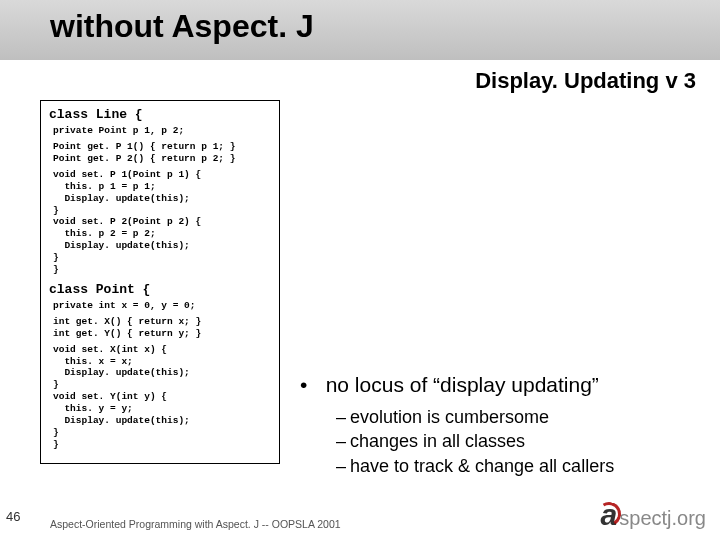 This screenshot has height=540, width=720. What do you see at coordinates (482, 466) in the screenshot?
I see `bullet-sub-text: have to track & change all callers` at bounding box center [482, 466].